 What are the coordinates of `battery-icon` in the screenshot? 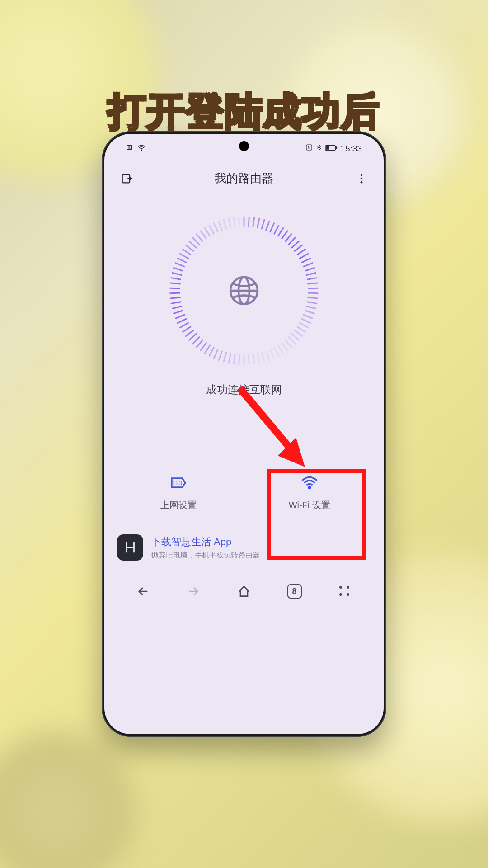 It's located at (331, 149).